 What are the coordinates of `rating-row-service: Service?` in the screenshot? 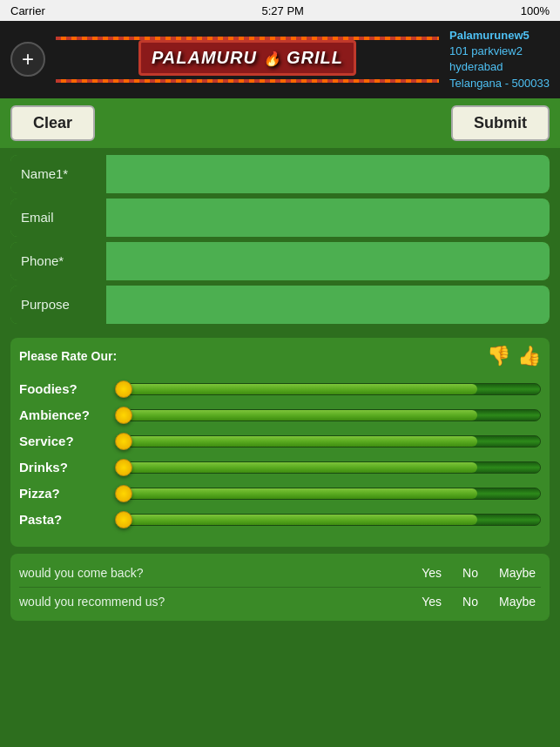 It's located at (280, 441).